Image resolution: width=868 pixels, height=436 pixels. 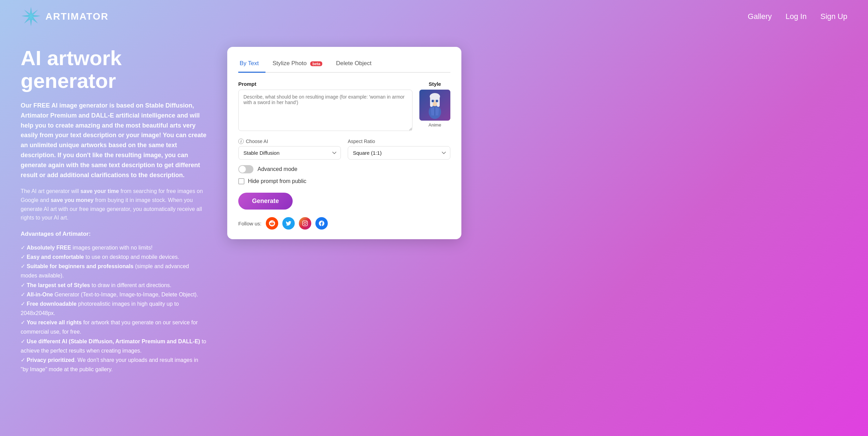 I want to click on advantage-3: ✓ Suitable for beginners and professiona…, so click(x=114, y=271).